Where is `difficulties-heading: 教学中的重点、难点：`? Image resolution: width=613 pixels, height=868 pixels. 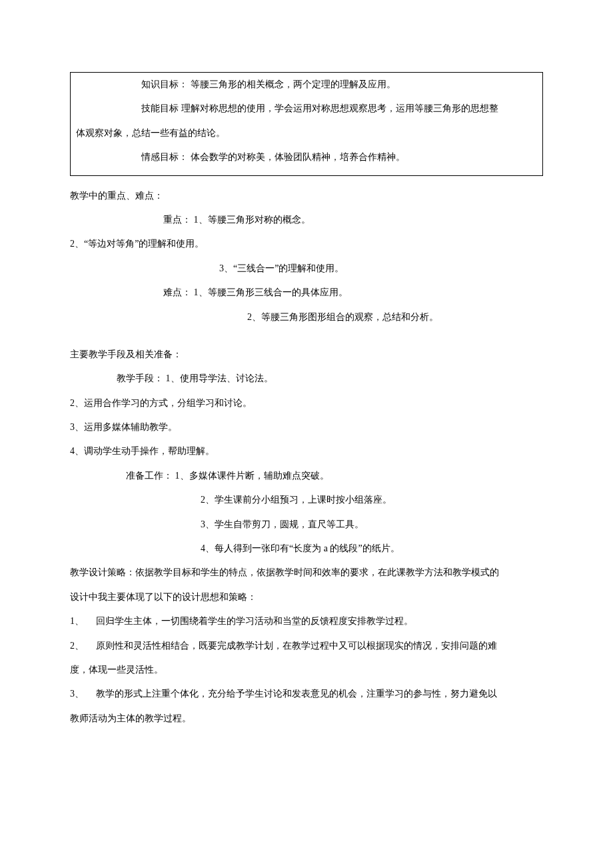
difficulties-heading: 教学中的重点、难点： is located at coordinates (306, 196).